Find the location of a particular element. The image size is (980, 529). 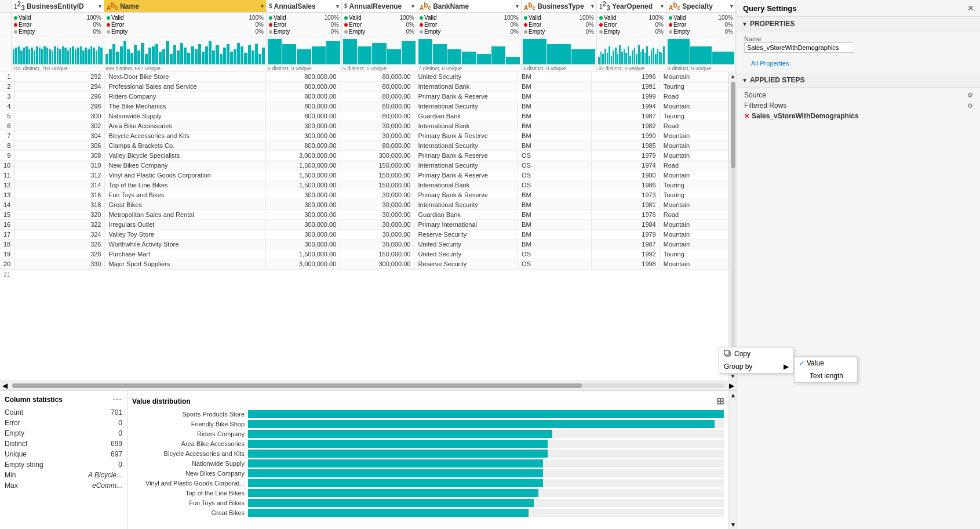

step-delete-icon: ✕ is located at coordinates (746, 116).